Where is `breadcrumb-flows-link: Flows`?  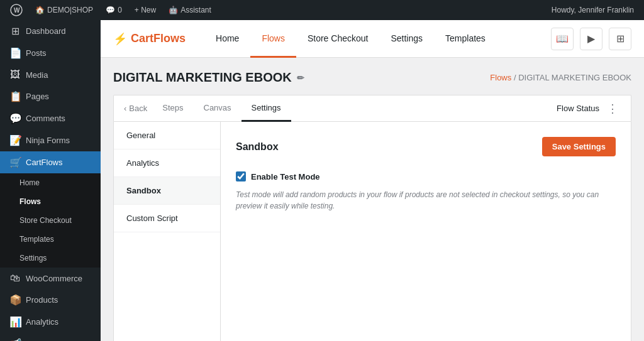 breadcrumb-flows-link: Flows is located at coordinates (501, 78).